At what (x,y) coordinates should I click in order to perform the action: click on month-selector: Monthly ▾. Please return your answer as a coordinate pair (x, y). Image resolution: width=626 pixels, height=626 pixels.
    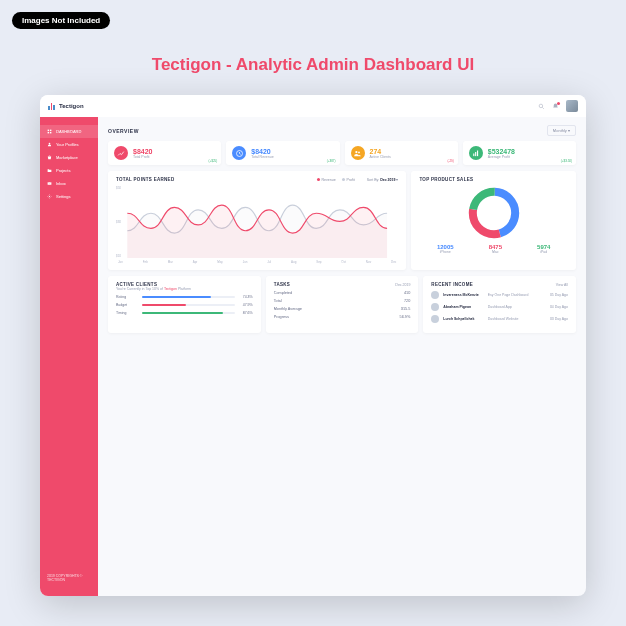
    Looking at the image, I should click on (562, 130).